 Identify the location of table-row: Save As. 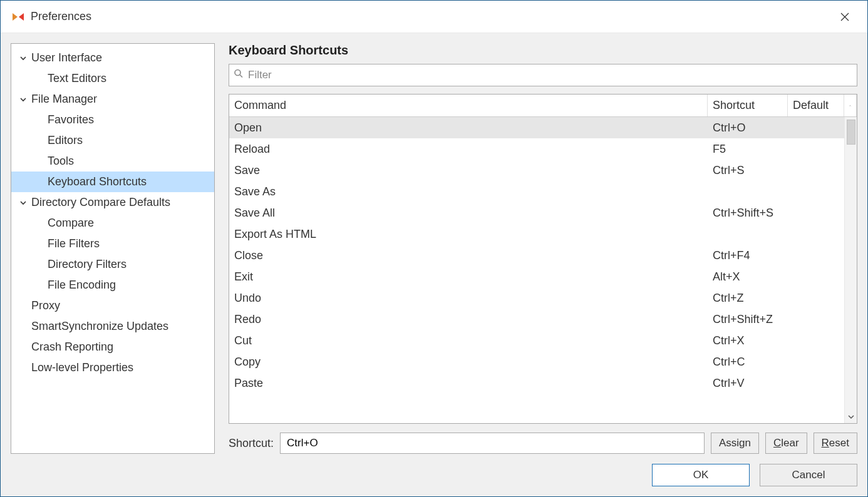
(537, 192).